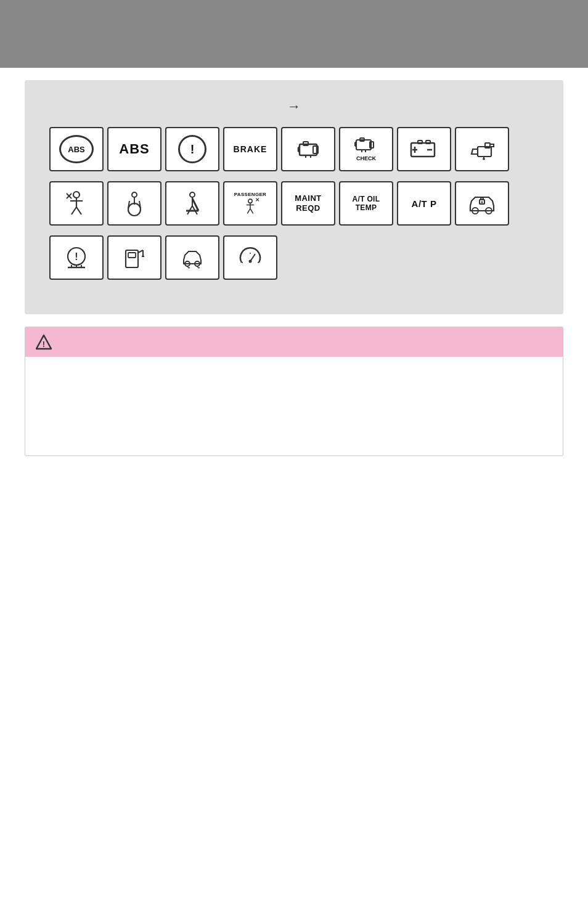 This screenshot has width=588, height=909. I want to click on icon-row-3: !, so click(294, 258).